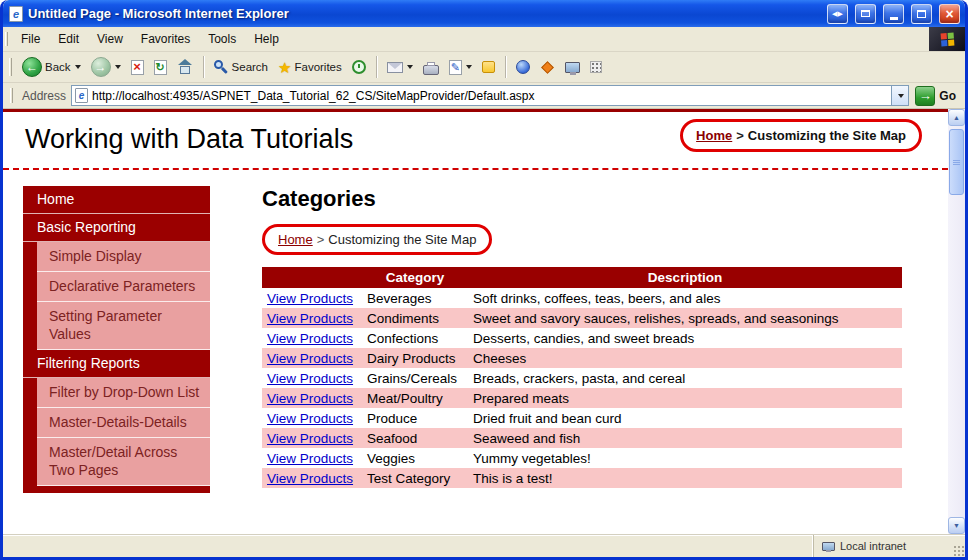  I want to click on scroll-down-button: ▼, so click(956, 526).